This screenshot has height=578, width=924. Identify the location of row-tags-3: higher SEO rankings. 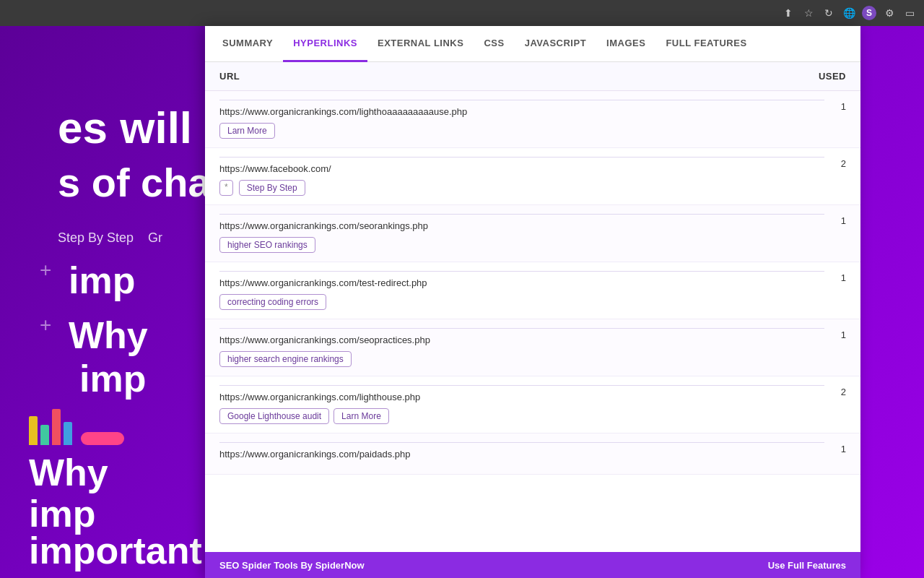
(522, 245).